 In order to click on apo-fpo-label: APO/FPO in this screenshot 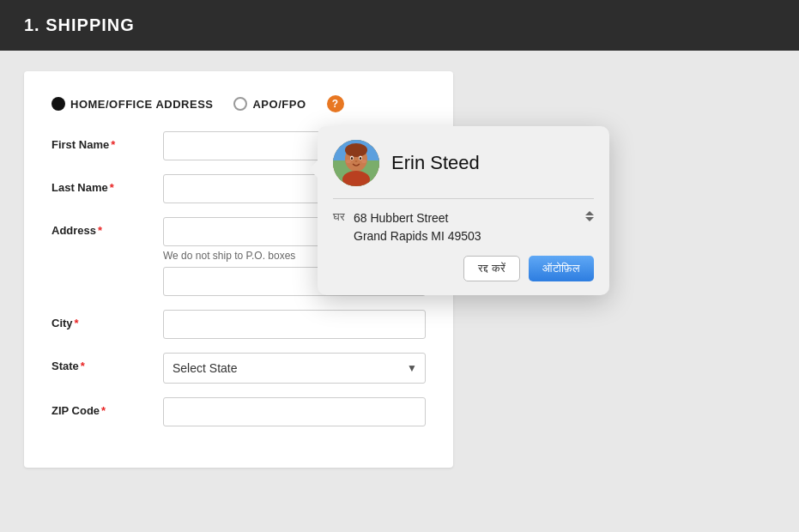, I will do `click(279, 105)`.